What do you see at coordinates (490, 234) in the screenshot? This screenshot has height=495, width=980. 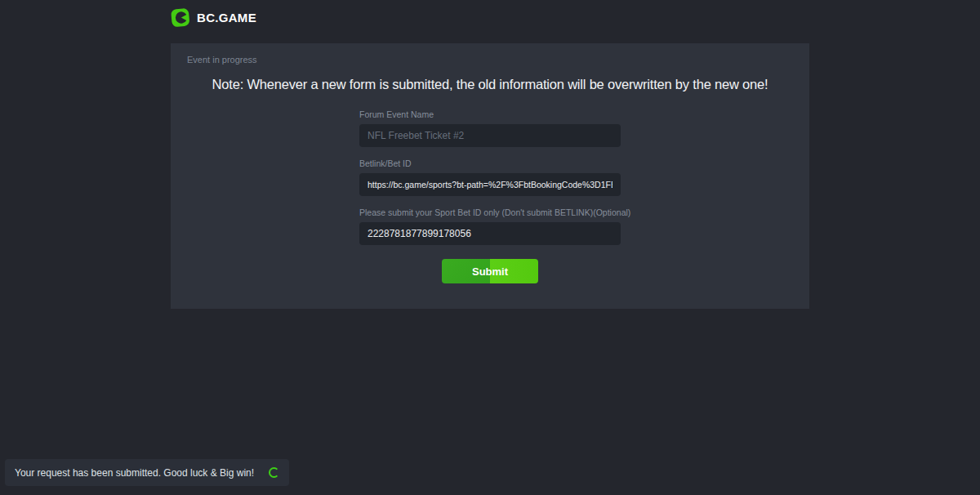 I see `sport-bet-id-input` at bounding box center [490, 234].